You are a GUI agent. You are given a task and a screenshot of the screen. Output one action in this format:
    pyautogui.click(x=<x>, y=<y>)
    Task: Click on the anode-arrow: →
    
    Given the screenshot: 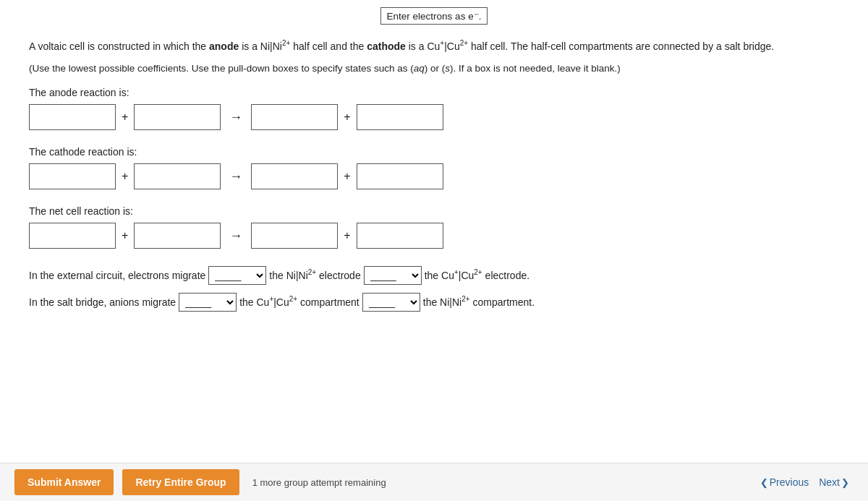 What is the action you would take?
    pyautogui.click(x=236, y=117)
    